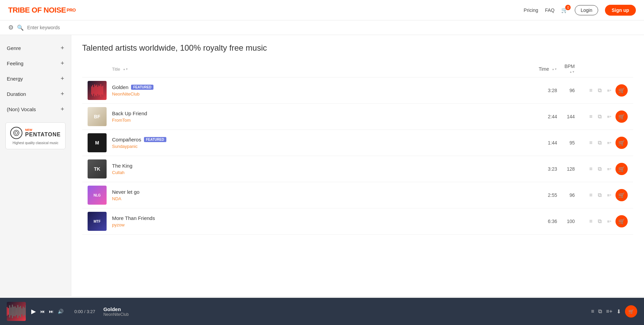 Image resolution: width=644 pixels, height=325 pixels. Describe the element at coordinates (35, 94) in the screenshot. I see `sidebar-item-duration: Duration +` at that location.